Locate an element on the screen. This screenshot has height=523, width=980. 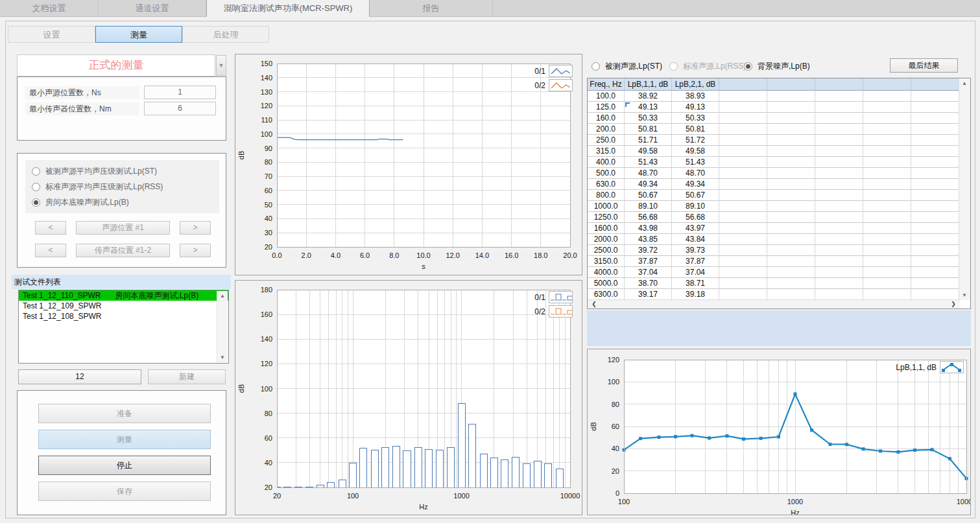
scroll-left-icon: ❮ is located at coordinates (594, 305).